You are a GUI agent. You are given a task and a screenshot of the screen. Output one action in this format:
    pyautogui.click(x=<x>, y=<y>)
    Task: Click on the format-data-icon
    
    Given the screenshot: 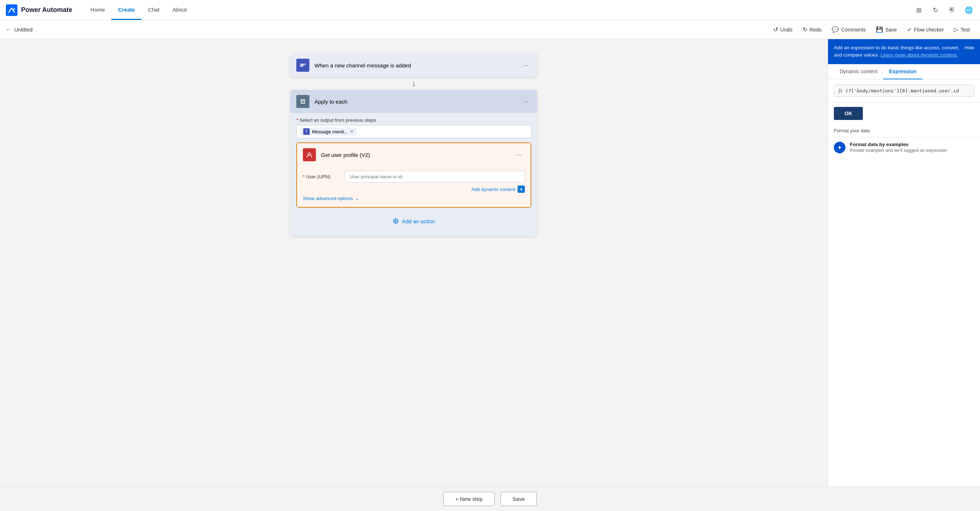 What is the action you would take?
    pyautogui.click(x=840, y=148)
    